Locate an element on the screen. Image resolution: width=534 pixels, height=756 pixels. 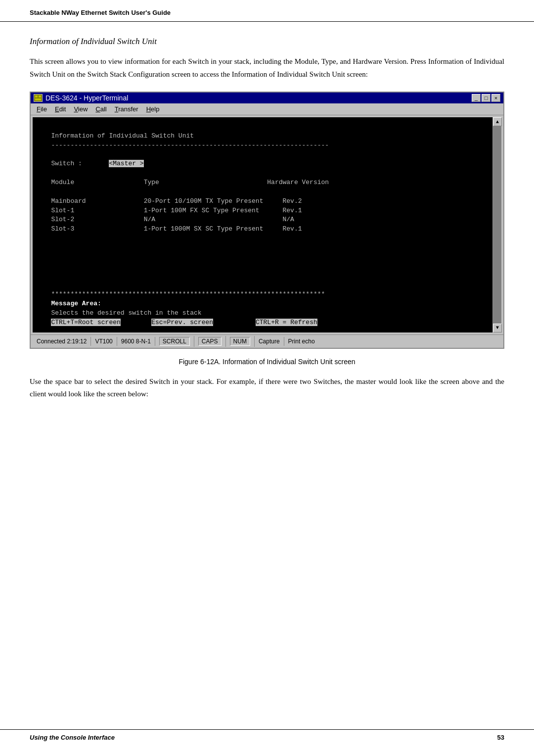
section-title: Information of Individual Switch Unit is located at coordinates (267, 42).